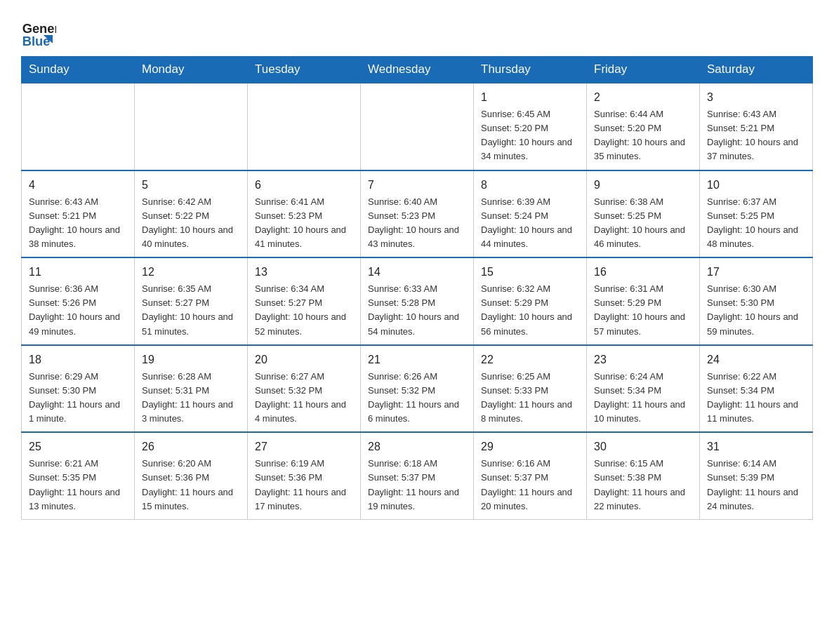  Describe the element at coordinates (417, 389) in the screenshot. I see `week-row-4: 18Sunrise: 6:29 AMSunset: 5:30 PMDayligh…` at that location.